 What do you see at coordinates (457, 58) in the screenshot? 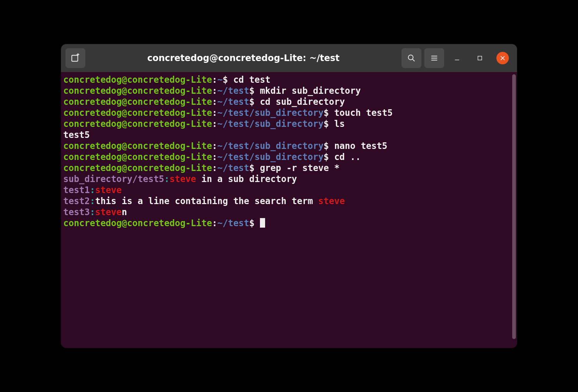
I see `minimize-icon` at bounding box center [457, 58].